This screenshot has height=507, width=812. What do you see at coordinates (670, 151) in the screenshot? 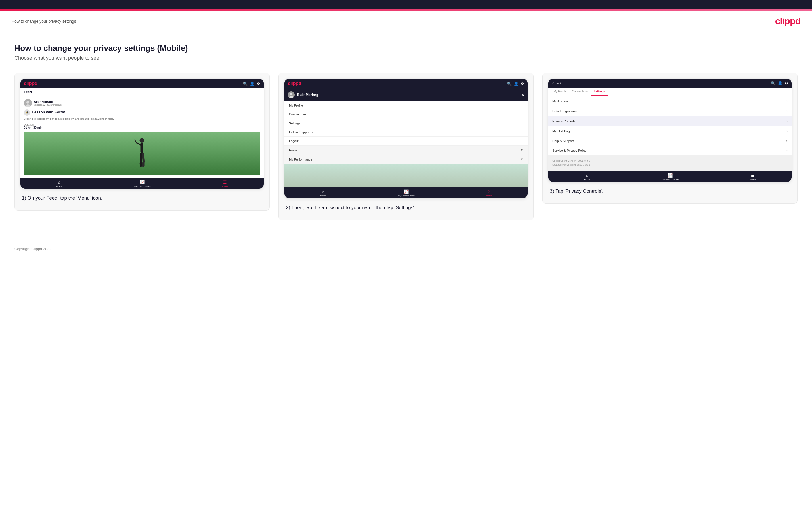
I see `setting-service-privacy: Service & Privacy Policy ↗` at bounding box center [670, 151].